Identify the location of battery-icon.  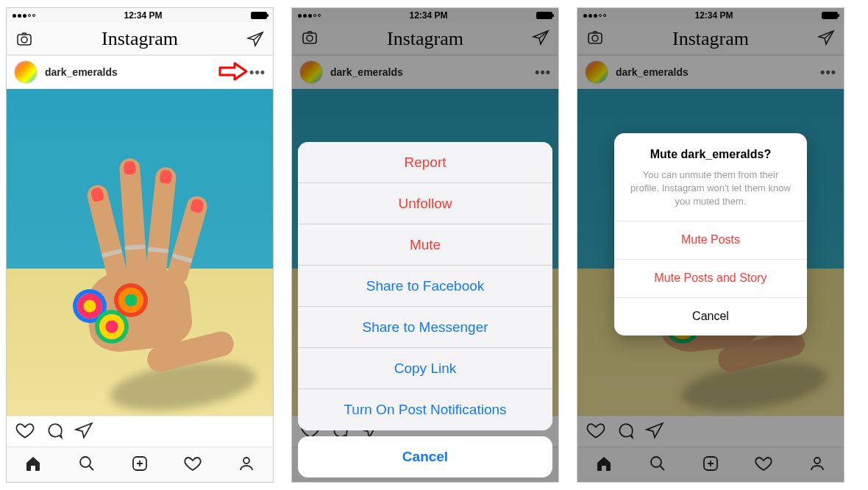
(259, 15).